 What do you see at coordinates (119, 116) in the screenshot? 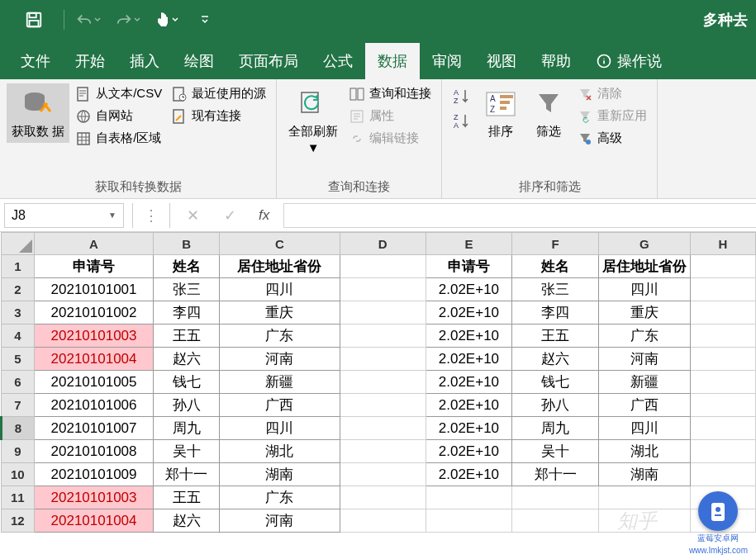
I see `from-web-button: 自网站` at bounding box center [119, 116].